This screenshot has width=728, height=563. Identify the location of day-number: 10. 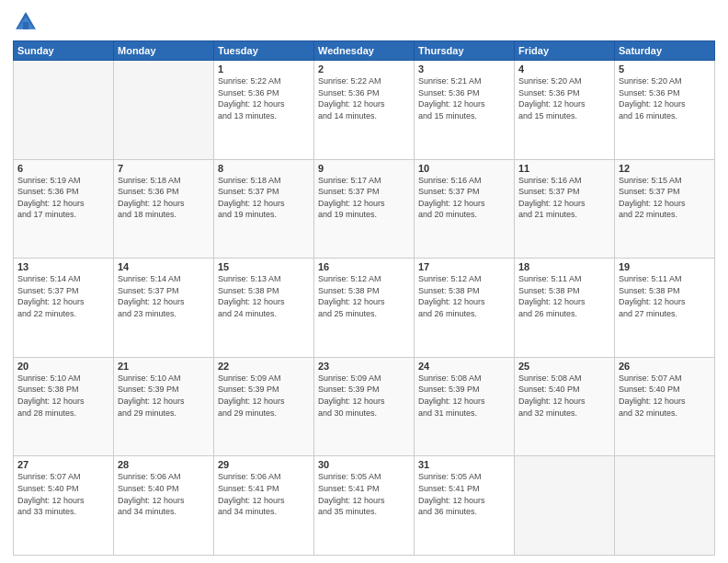
(464, 168).